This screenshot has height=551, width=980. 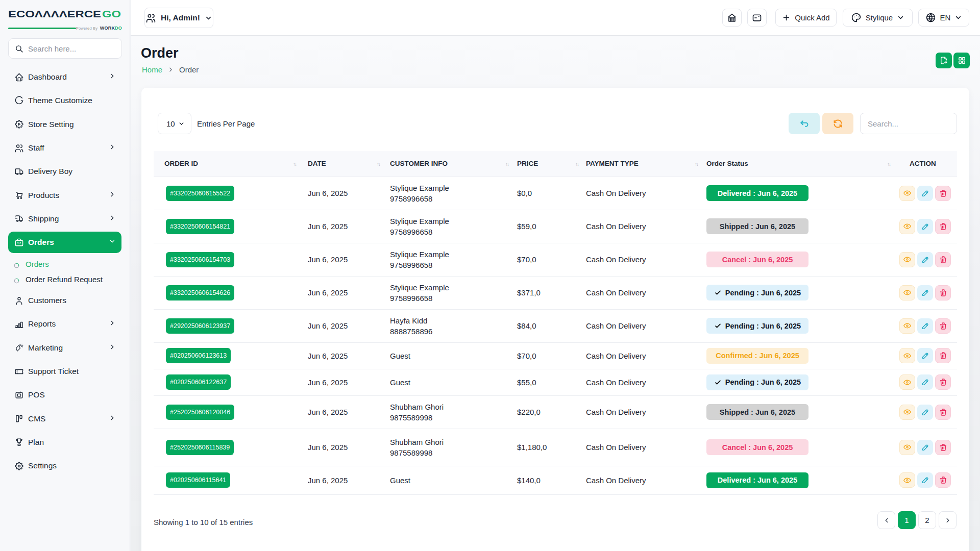 What do you see at coordinates (55, 14) in the screenshot?
I see `svg-text: ECOΛΛΛΛERCE` at bounding box center [55, 14].